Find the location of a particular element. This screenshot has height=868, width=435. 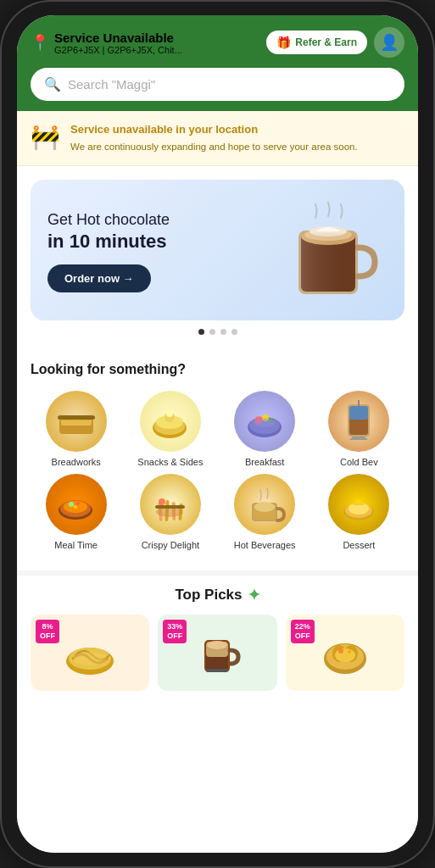

promo-line2: in 10 minutes is located at coordinates (163, 242).